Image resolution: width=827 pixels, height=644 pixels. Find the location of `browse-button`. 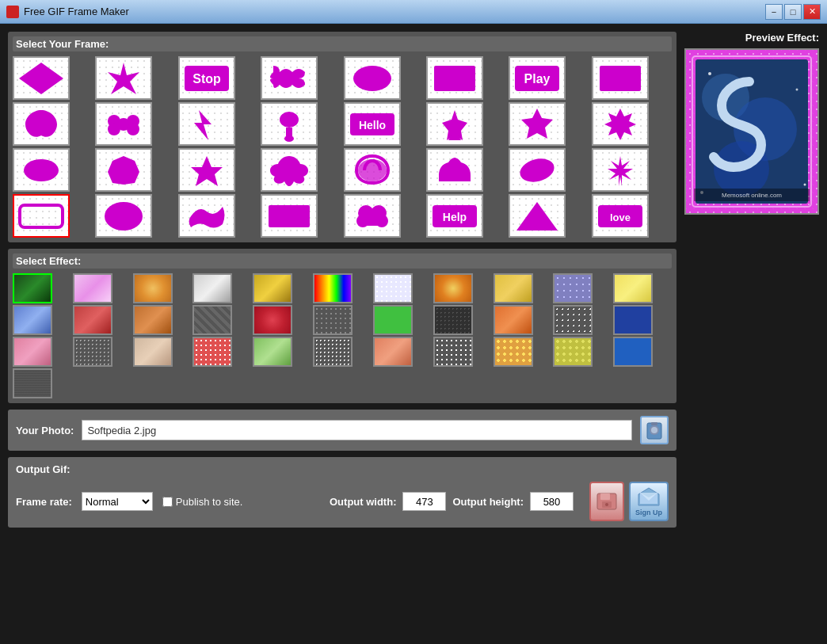

browse-button is located at coordinates (654, 430).